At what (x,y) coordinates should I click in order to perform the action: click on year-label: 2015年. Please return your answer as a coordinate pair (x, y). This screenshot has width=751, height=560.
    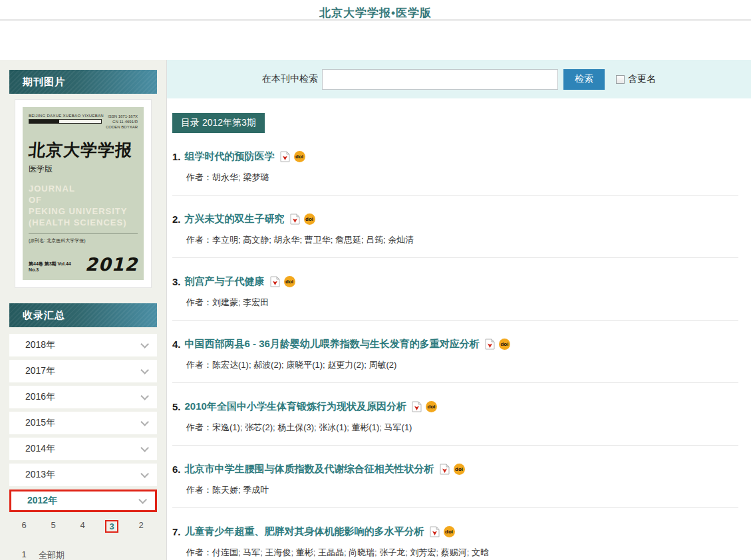
    Looking at the image, I should click on (40, 423).